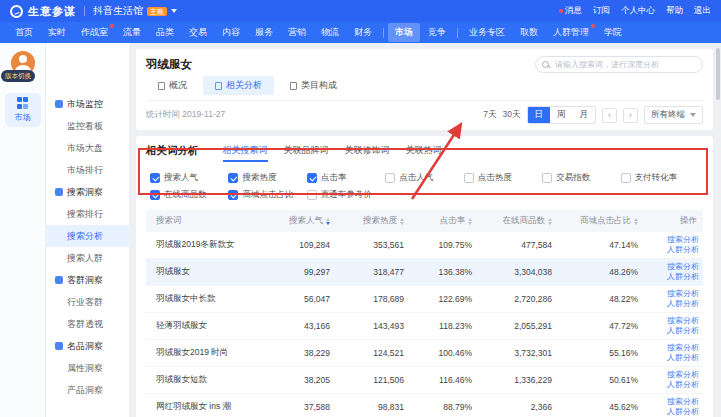 The width and height of the screenshot is (721, 417). Describe the element at coordinates (424, 178) in the screenshot. I see `filter-click-popularity: 点击人气` at that location.